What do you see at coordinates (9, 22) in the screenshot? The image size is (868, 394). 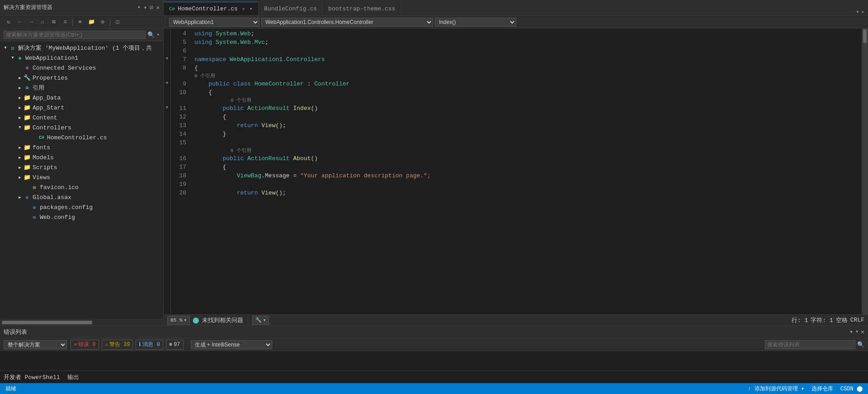 I see `sync-icon: ↻` at bounding box center [9, 22].